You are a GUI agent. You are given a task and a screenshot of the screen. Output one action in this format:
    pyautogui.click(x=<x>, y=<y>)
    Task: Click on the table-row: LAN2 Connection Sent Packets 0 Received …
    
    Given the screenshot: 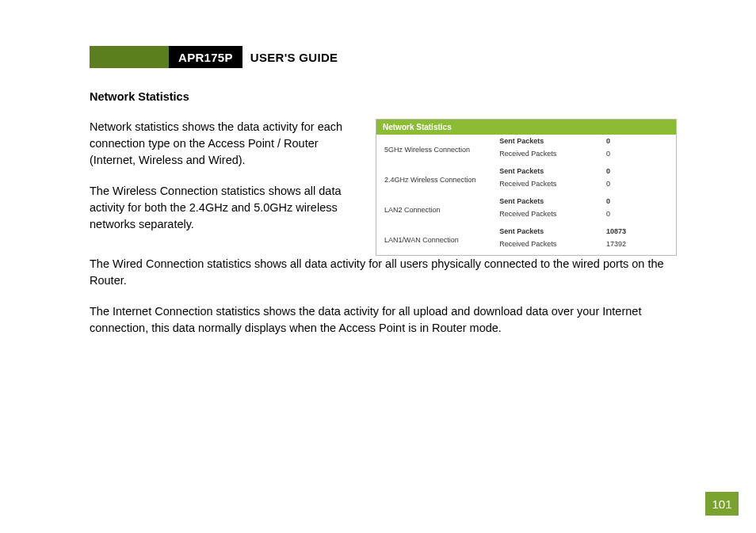 What is the action you would take?
    pyautogui.click(x=526, y=210)
    